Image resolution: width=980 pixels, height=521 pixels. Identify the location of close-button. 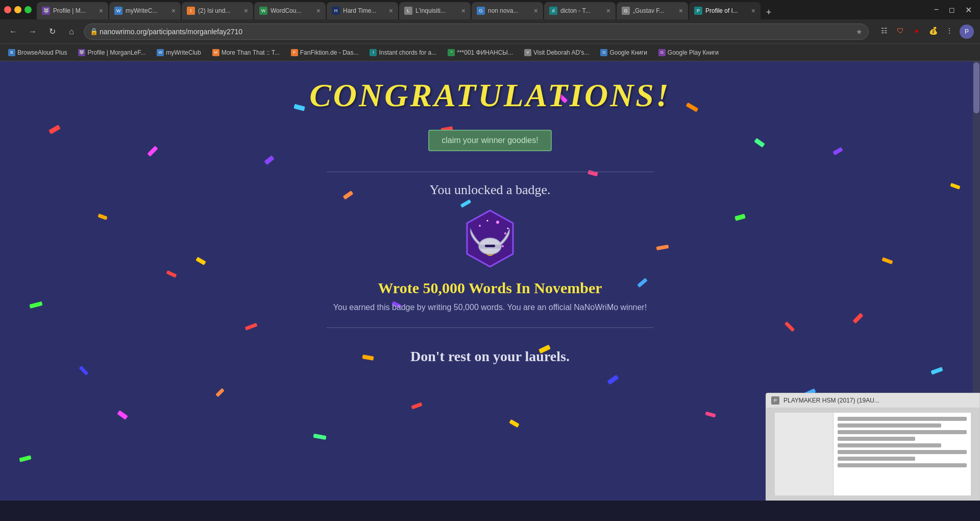
(8, 10).